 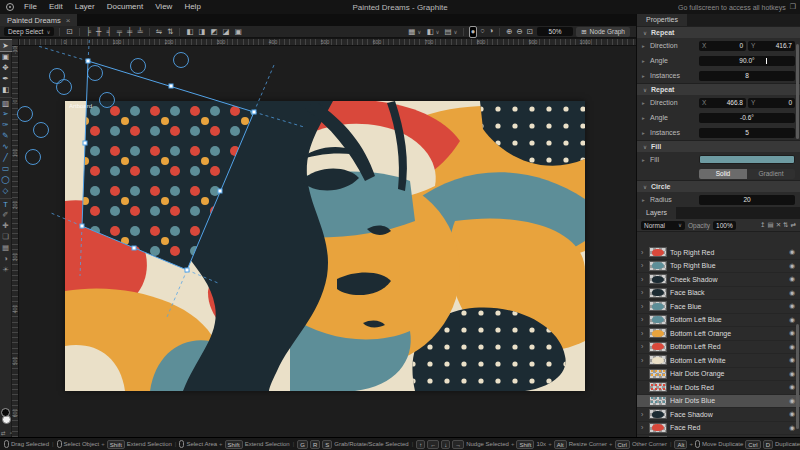 I want to click on zoom-fit-button: ⊡, so click(x=530, y=32).